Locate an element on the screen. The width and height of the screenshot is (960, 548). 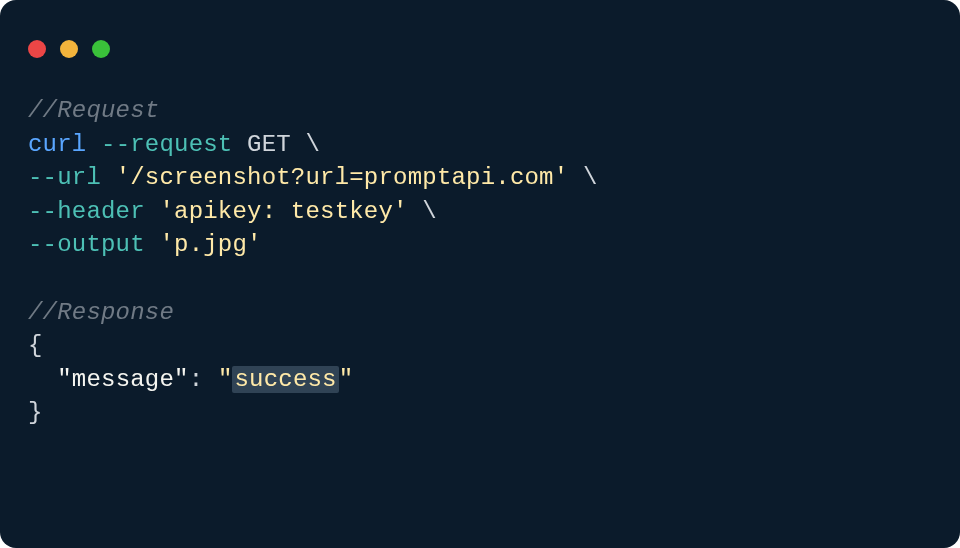
line-cont-2: \ is located at coordinates (590, 178).